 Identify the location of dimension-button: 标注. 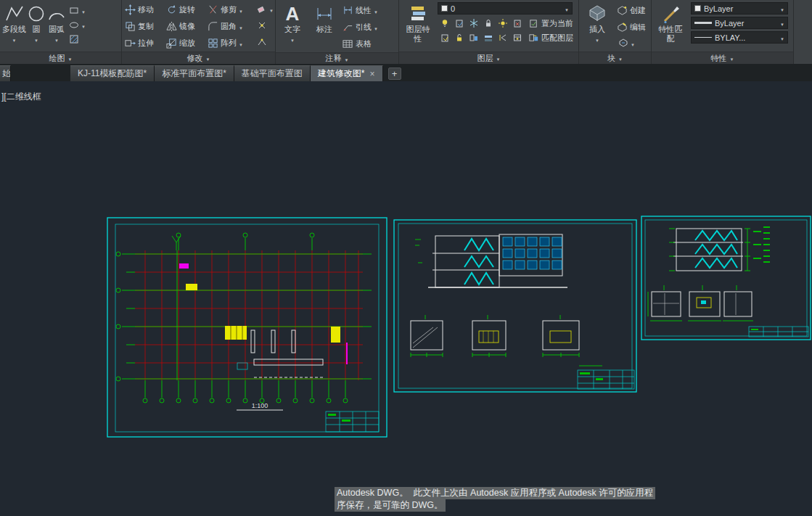
(324, 27).